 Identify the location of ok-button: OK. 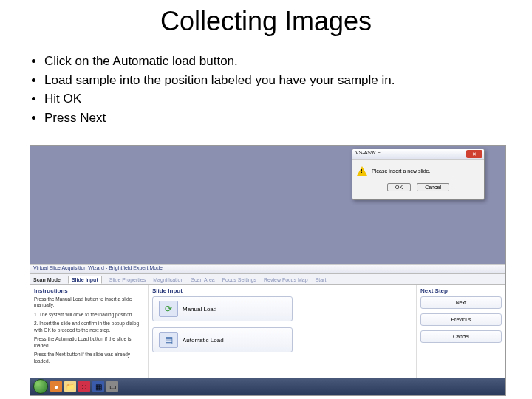
(399, 188).